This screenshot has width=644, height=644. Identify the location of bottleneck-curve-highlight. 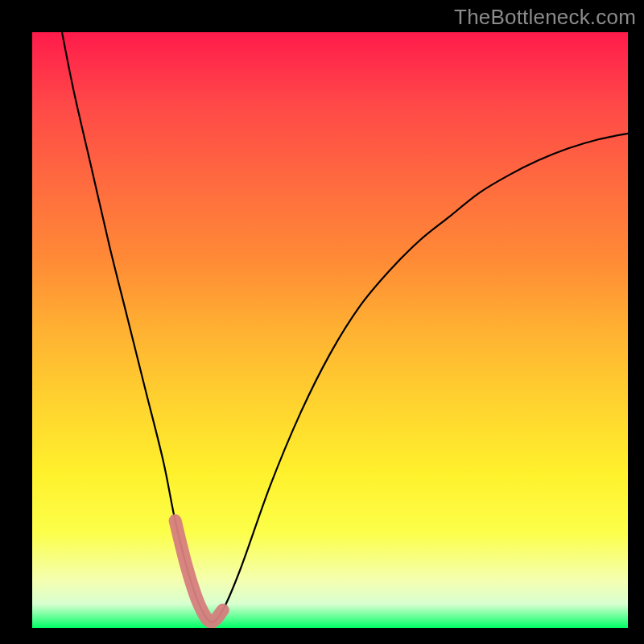
(200, 572).